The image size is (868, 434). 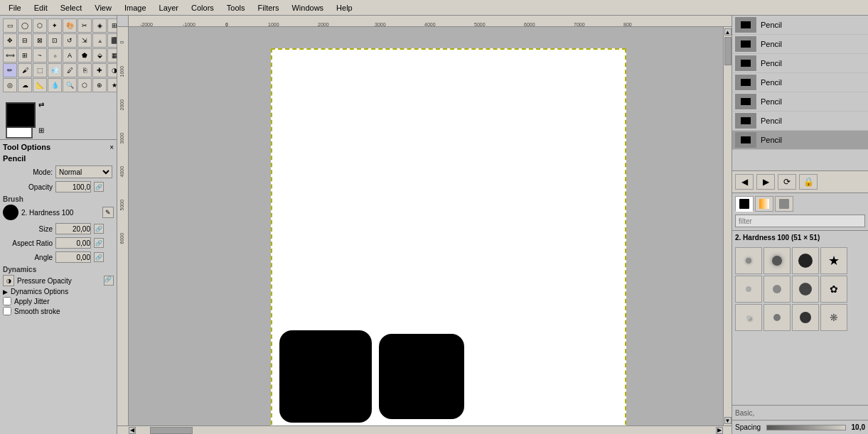 I want to click on tool-7: ⬡, so click(x=85, y=85).